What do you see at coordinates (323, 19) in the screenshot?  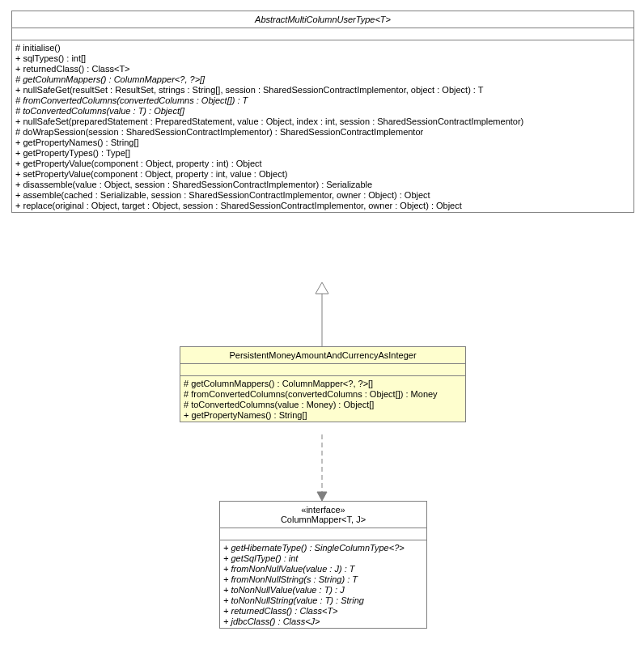 I see `class-title: AbstractMultiColumnUserType<T>` at bounding box center [323, 19].